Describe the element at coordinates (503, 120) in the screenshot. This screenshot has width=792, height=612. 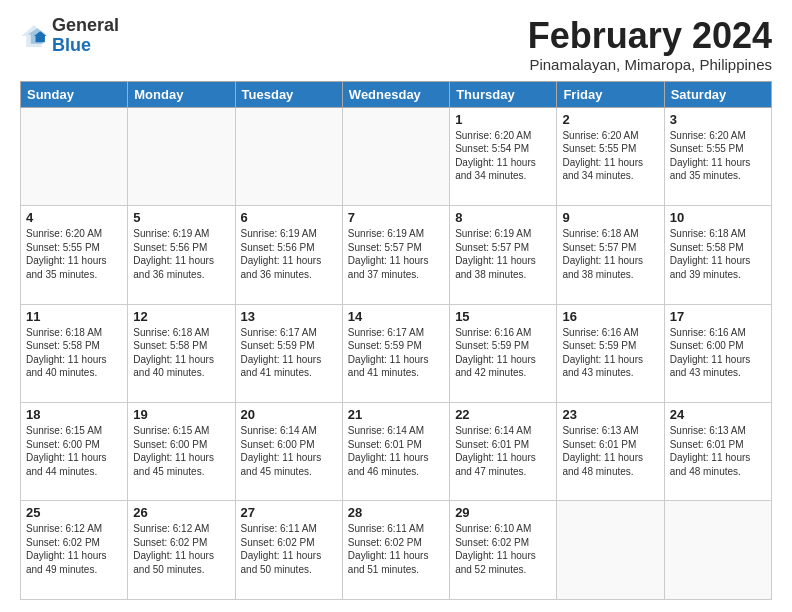
I see `day-number: 1` at that location.